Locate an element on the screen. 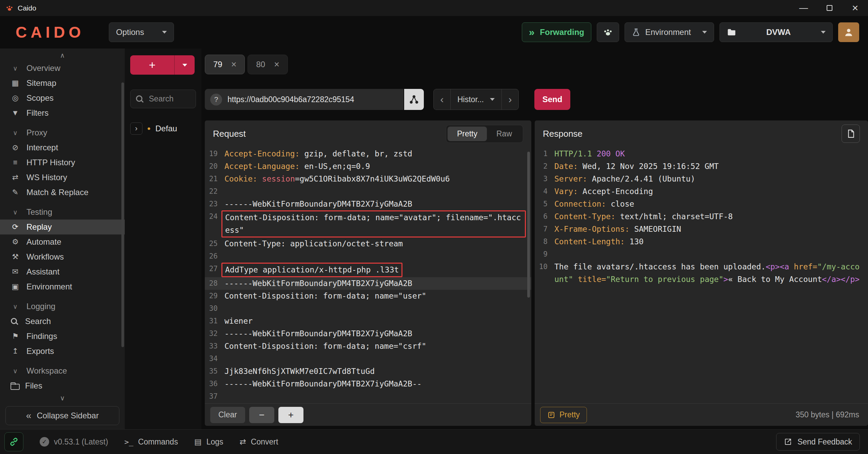 This screenshot has height=454, width=868. add-session-dropdown is located at coordinates (184, 65).